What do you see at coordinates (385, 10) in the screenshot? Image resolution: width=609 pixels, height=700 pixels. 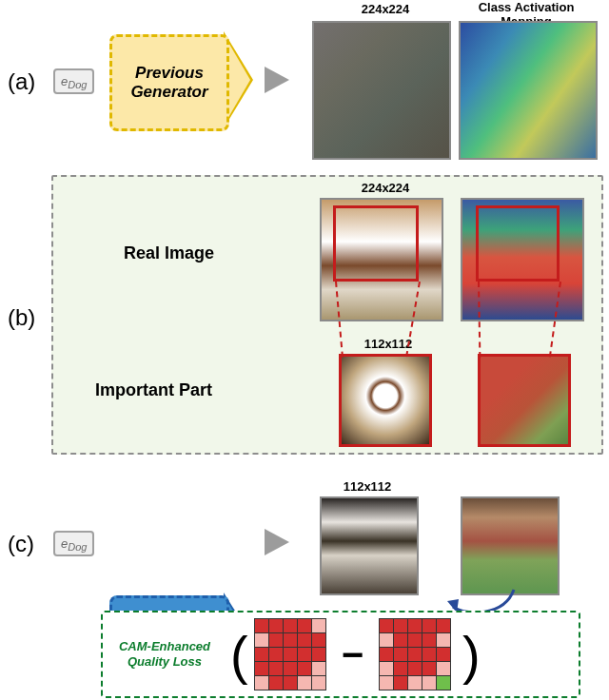 I see `col1-size-label: 224x224` at bounding box center [385, 10].